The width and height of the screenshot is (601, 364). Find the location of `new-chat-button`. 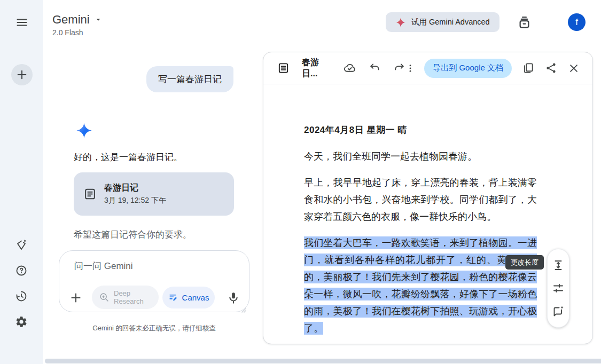

new-chat-button is located at coordinates (22, 75).